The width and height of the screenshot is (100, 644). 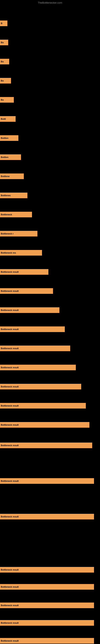 I want to click on bar-item: Bottleneck, so click(x=50, y=214).